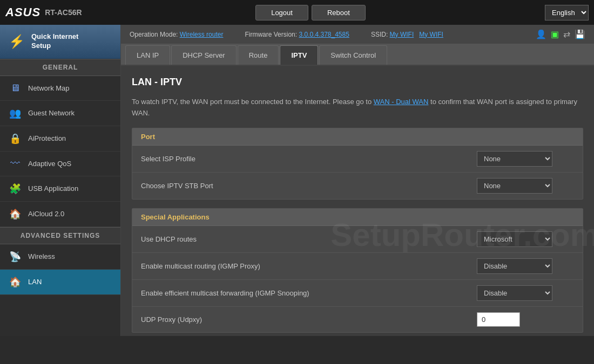 This screenshot has height=364, width=594. Describe the element at coordinates (541, 35) in the screenshot. I see `users-icon: 👤` at that location.